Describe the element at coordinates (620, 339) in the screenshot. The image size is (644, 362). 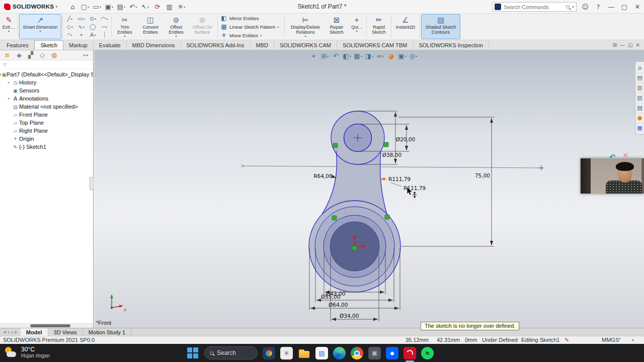
I see `units-caret-icon: ▾` at that location.